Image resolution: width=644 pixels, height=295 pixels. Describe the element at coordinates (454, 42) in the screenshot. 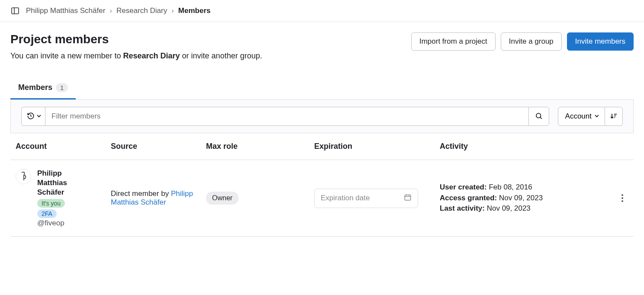

I see `import-from-project-button: Import from a project` at that location.